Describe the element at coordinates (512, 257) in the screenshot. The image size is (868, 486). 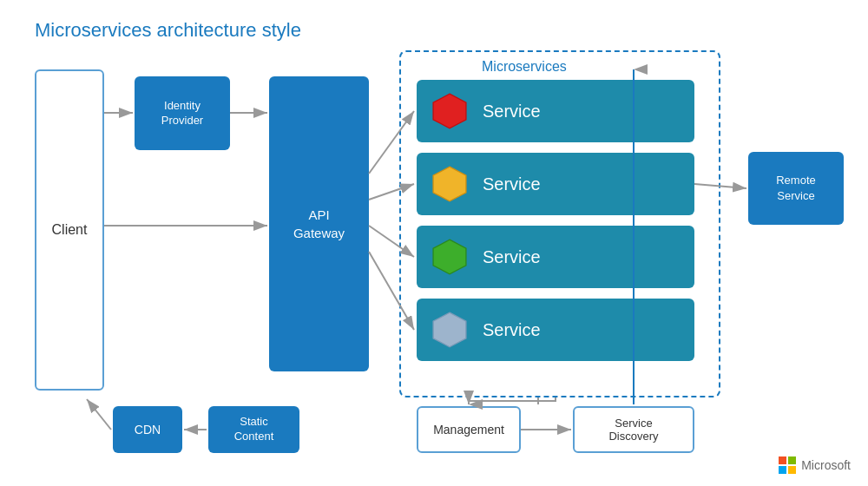
I see `service-3-label: Service` at that location.